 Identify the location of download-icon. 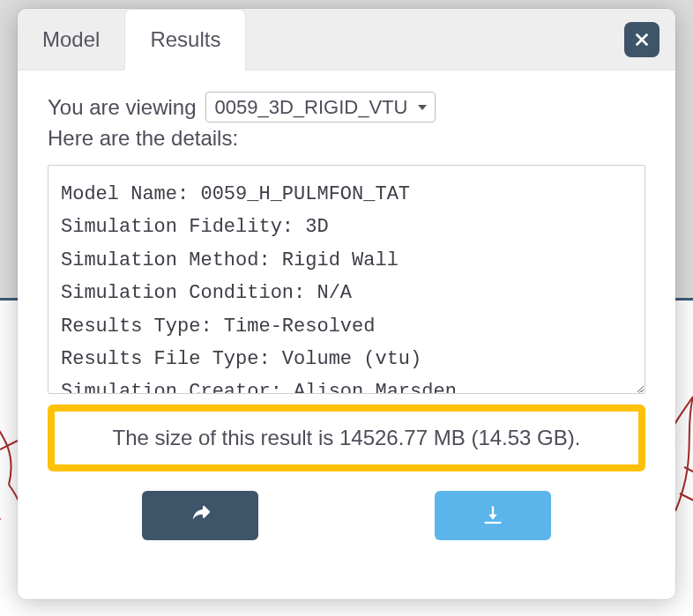
(493, 516).